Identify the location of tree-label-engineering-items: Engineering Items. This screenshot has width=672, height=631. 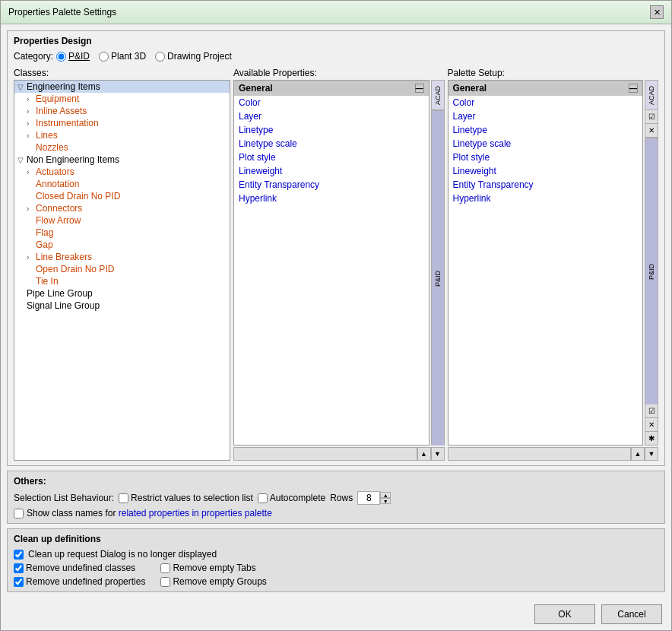
(64, 87).